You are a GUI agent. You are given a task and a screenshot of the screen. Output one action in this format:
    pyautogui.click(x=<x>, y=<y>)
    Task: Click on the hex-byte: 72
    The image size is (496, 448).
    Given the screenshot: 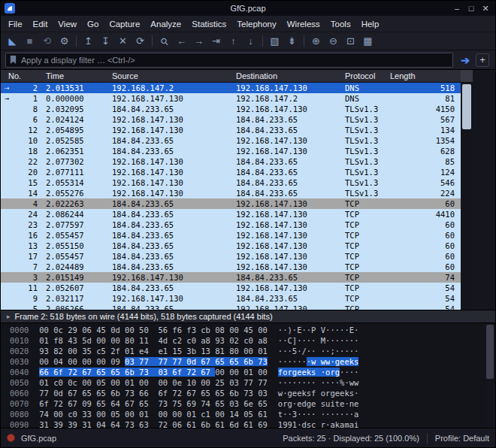 What is the action you would take?
    pyautogui.click(x=179, y=393)
    